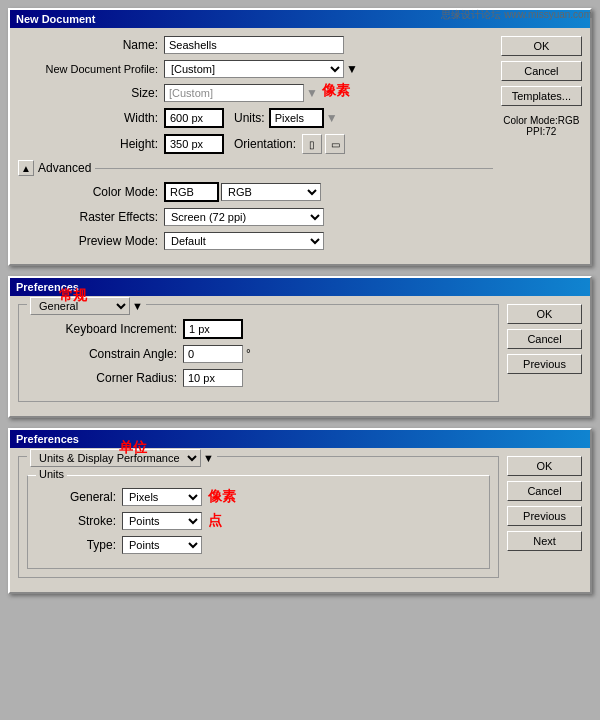  Describe the element at coordinates (194, 118) in the screenshot. I see `width-input` at that location.